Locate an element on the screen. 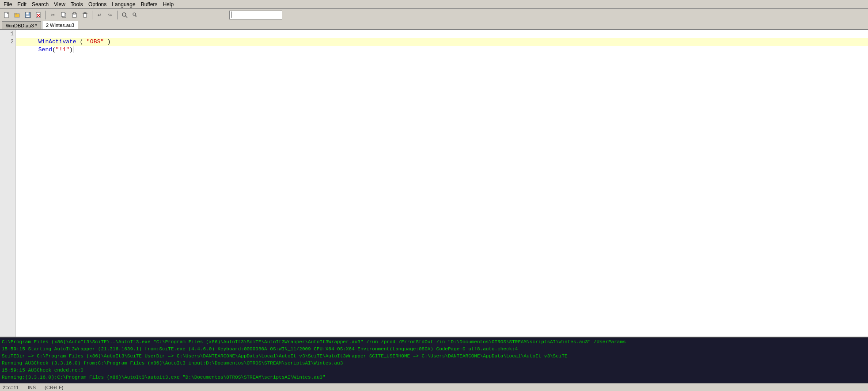 The width and height of the screenshot is (868, 391). code-line-2: Send("!1") is located at coordinates (442, 42).